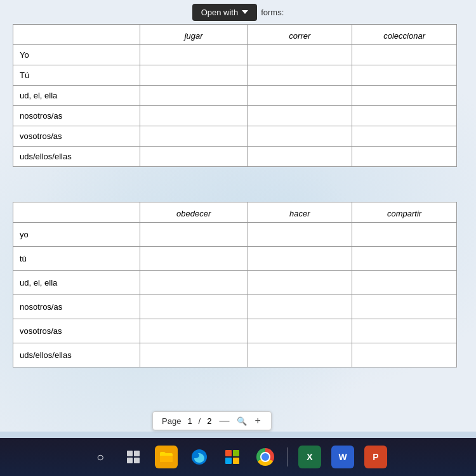 The height and width of the screenshot is (476, 476). Describe the element at coordinates (189, 421) in the screenshot. I see `current-page: 1` at that location.